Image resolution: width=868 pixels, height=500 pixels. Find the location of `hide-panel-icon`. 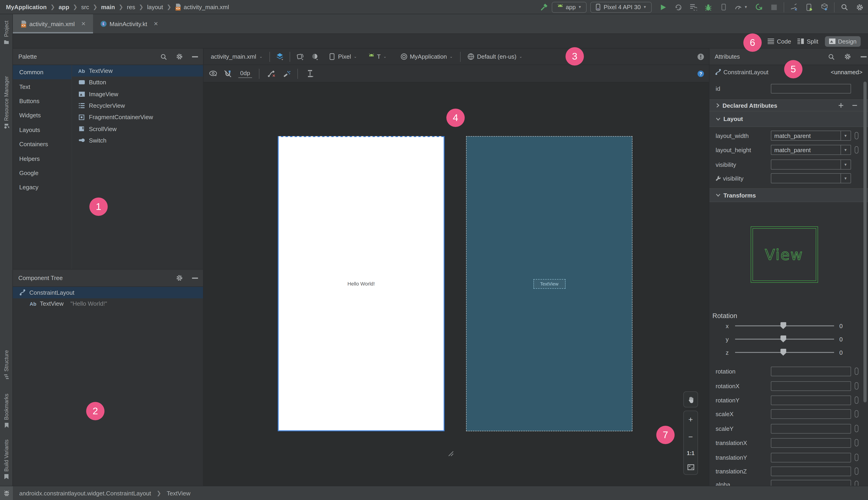

hide-panel-icon is located at coordinates (195, 278).